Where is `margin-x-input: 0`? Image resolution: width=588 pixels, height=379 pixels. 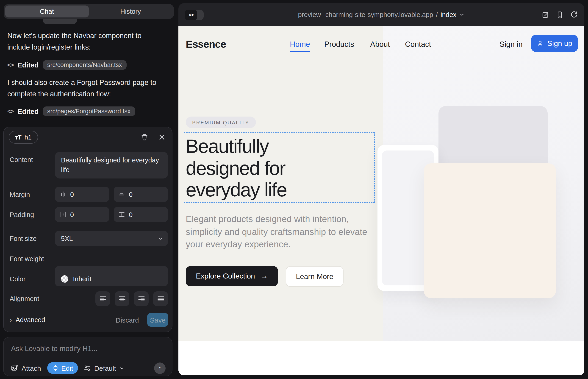
margin-x-input: 0 is located at coordinates (82, 194).